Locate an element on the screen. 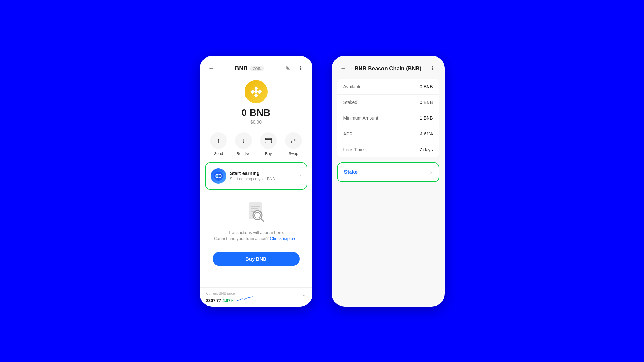 The image size is (644, 362). price-info: Current BNB price $307.77 4.67% is located at coordinates (229, 297).